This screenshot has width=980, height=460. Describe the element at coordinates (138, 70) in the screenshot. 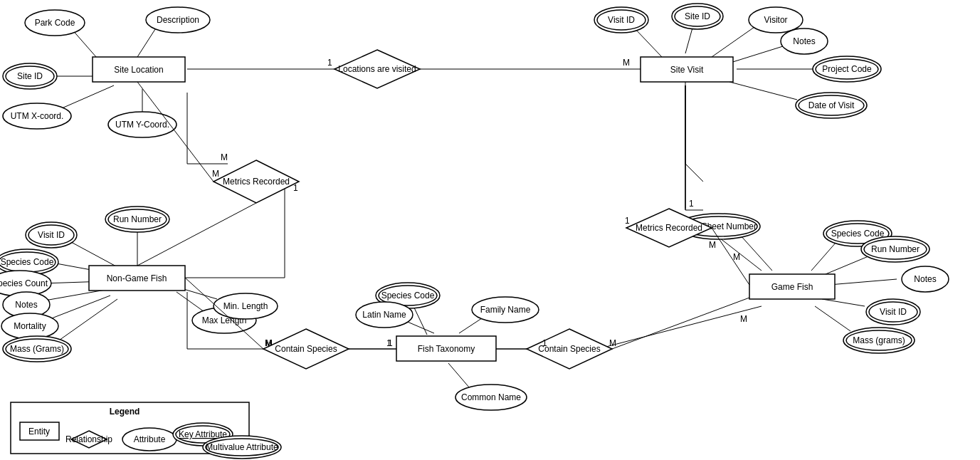

I see `entity-site-location-label: Site Location` at that location.